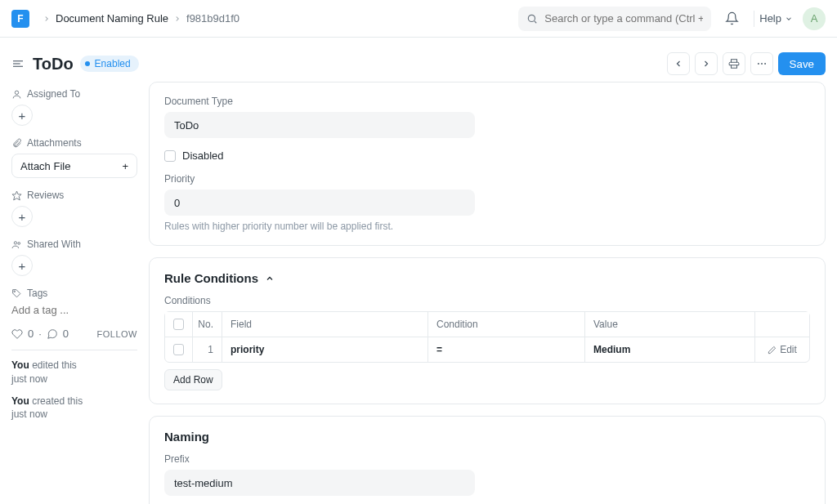 The image size is (837, 504). What do you see at coordinates (112, 18) in the screenshot?
I see `breadcrumb-parent: Document Naming Rule` at bounding box center [112, 18].